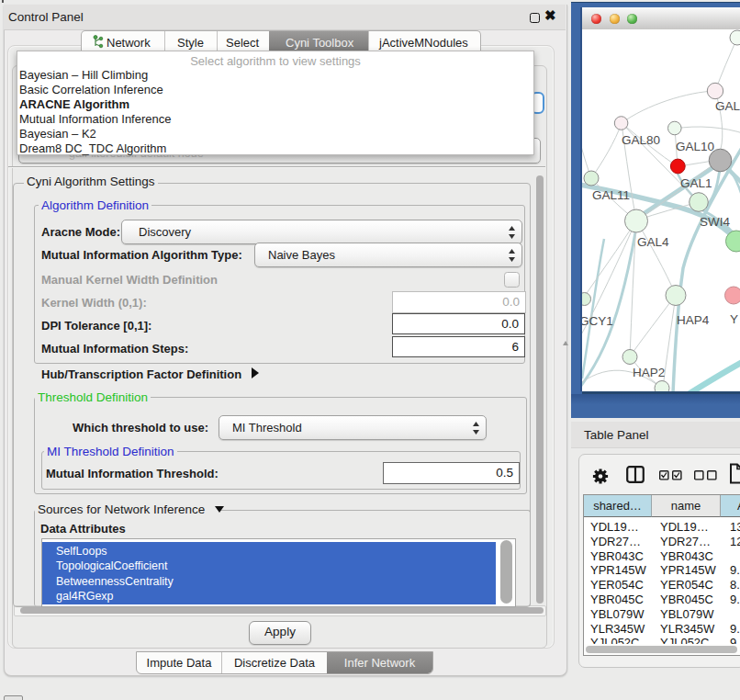  What do you see at coordinates (695, 147) in the screenshot?
I see `svg-text: GAL10` at bounding box center [695, 147].